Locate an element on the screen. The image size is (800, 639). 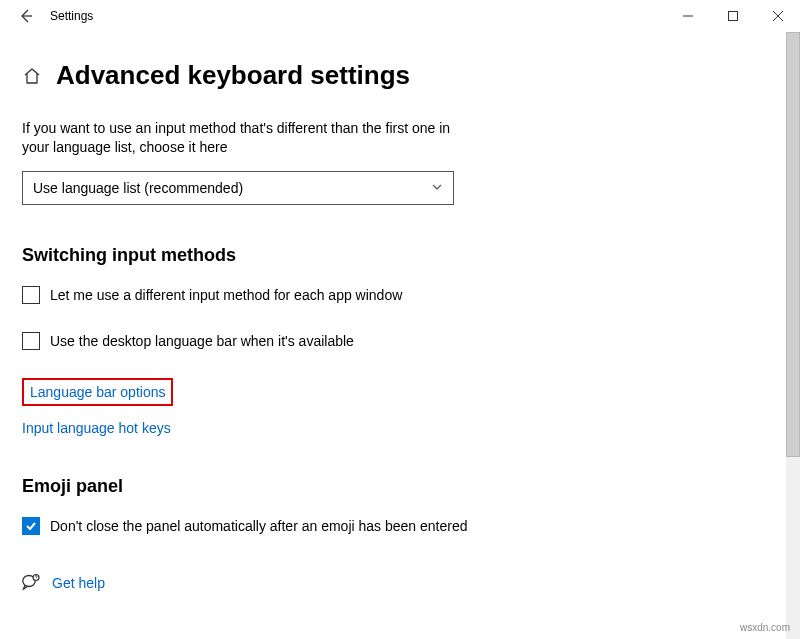
home-icon is located at coordinates (32, 76).